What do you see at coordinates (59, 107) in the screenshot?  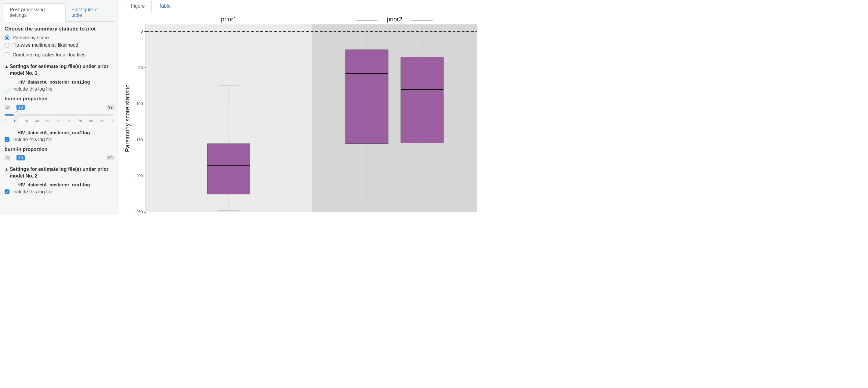 I see `sidebar: Post-processing settings Edit figure or …` at bounding box center [59, 107].